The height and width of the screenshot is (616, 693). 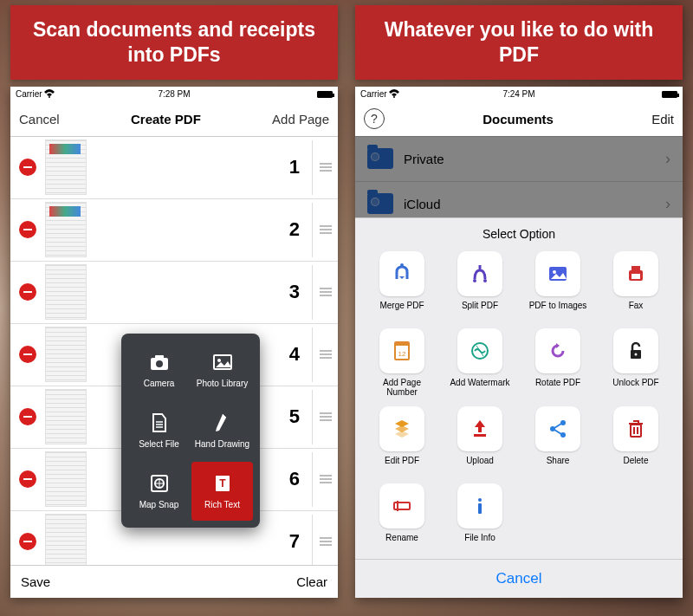 What do you see at coordinates (301, 120) in the screenshot?
I see `add-page-button: Add Page` at bounding box center [301, 120].